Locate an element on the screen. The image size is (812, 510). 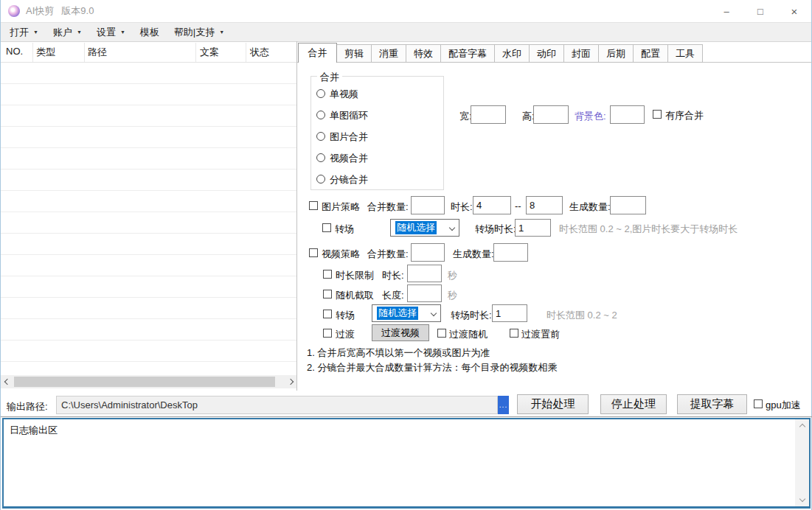
image-transition-label: 转场 is located at coordinates (344, 229).